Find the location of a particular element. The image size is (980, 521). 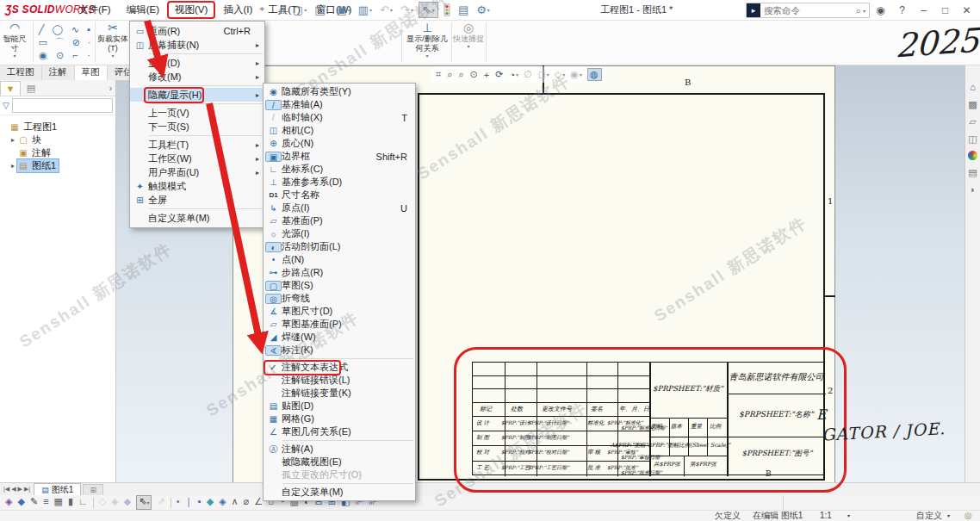

linebar-icon: ❘ is located at coordinates (189, 503).